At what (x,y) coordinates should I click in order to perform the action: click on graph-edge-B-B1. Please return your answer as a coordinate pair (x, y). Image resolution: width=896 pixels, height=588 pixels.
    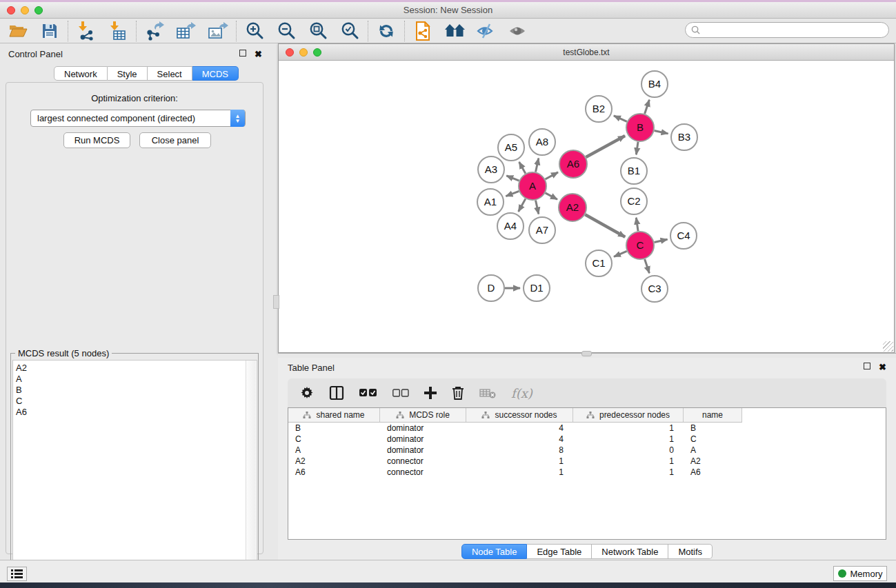
    Looking at the image, I should click on (637, 148).